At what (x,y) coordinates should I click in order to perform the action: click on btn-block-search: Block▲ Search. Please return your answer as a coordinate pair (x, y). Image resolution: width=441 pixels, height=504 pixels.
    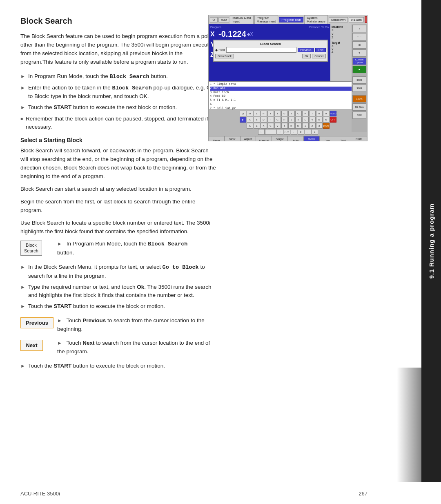
    Looking at the image, I should click on (312, 139).